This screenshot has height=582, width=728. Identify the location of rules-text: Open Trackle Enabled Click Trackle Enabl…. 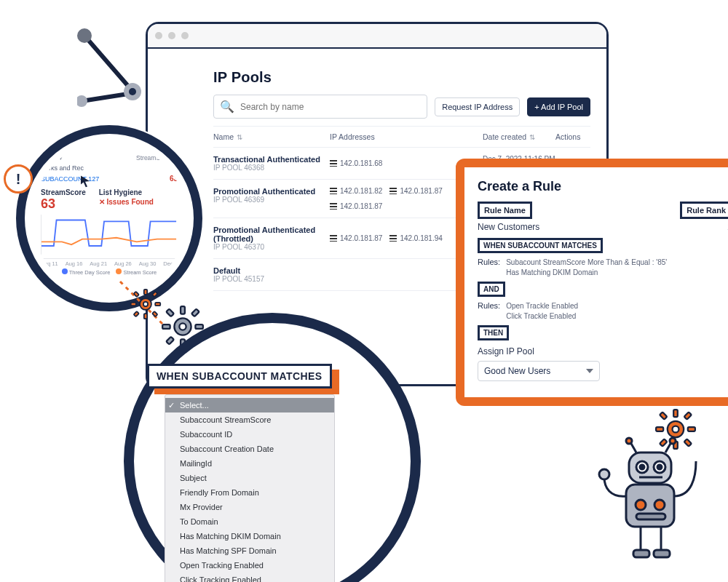
(542, 311).